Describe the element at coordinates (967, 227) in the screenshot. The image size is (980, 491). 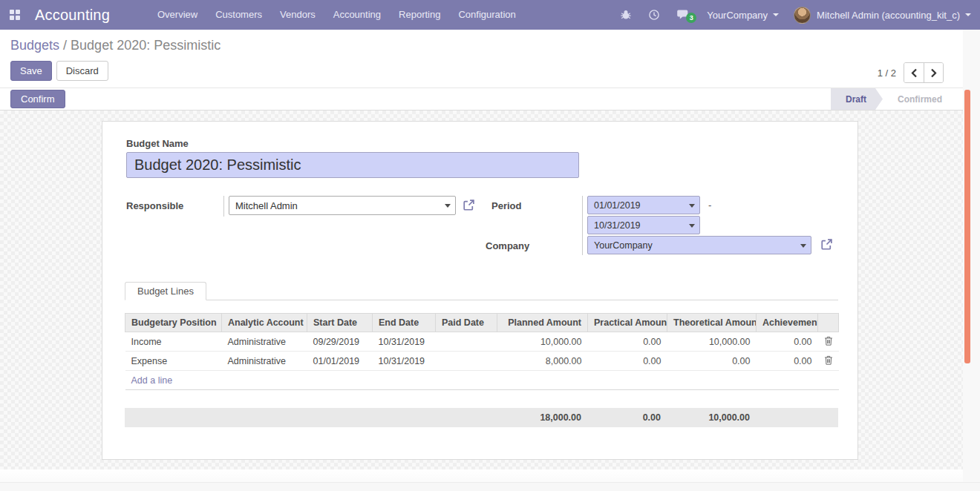
I see `scrollbar-thumb` at that location.